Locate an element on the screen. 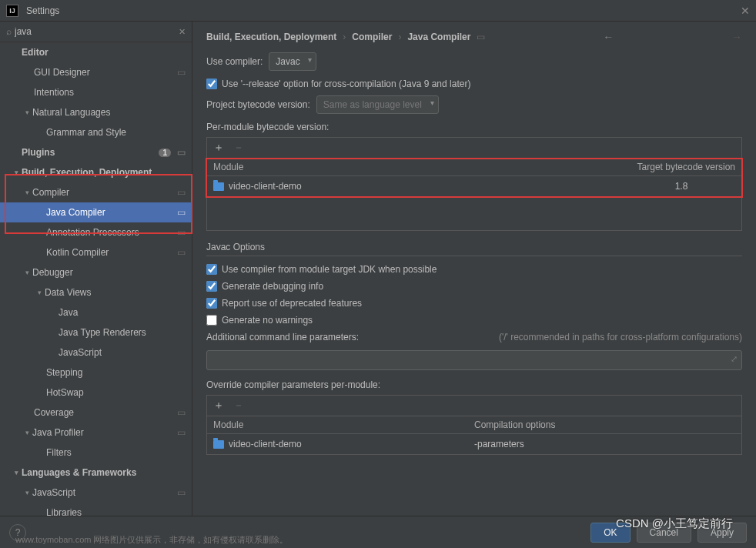 The width and height of the screenshot is (756, 548). tree-stepping: Stepping is located at coordinates (95, 373).